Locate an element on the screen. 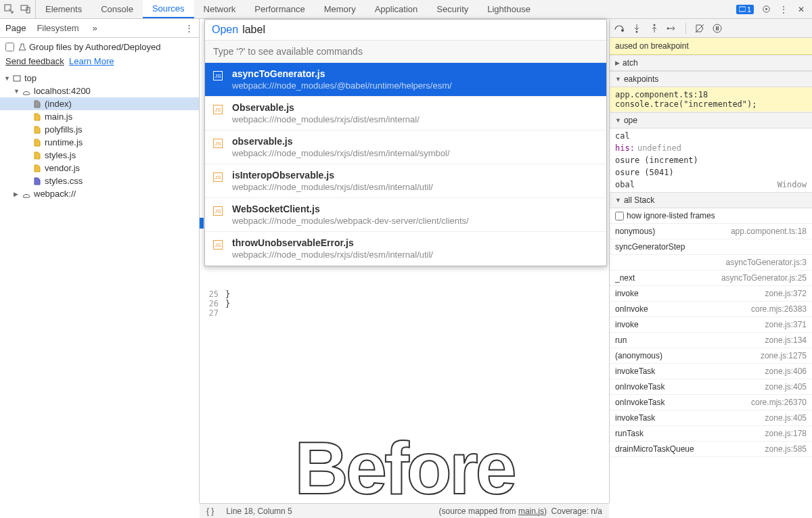 The image size is (812, 518). tree-file-styles-css: styles.css is located at coordinates (99, 181).